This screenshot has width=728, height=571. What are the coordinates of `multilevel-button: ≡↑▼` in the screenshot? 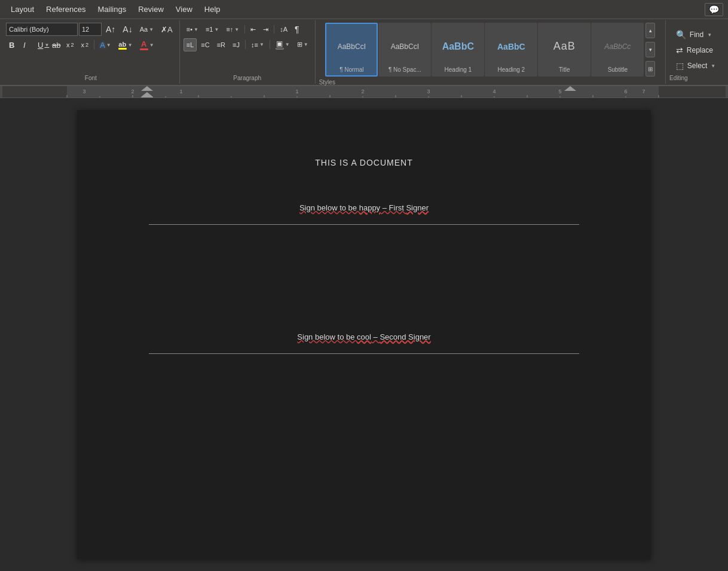 It's located at (233, 29).